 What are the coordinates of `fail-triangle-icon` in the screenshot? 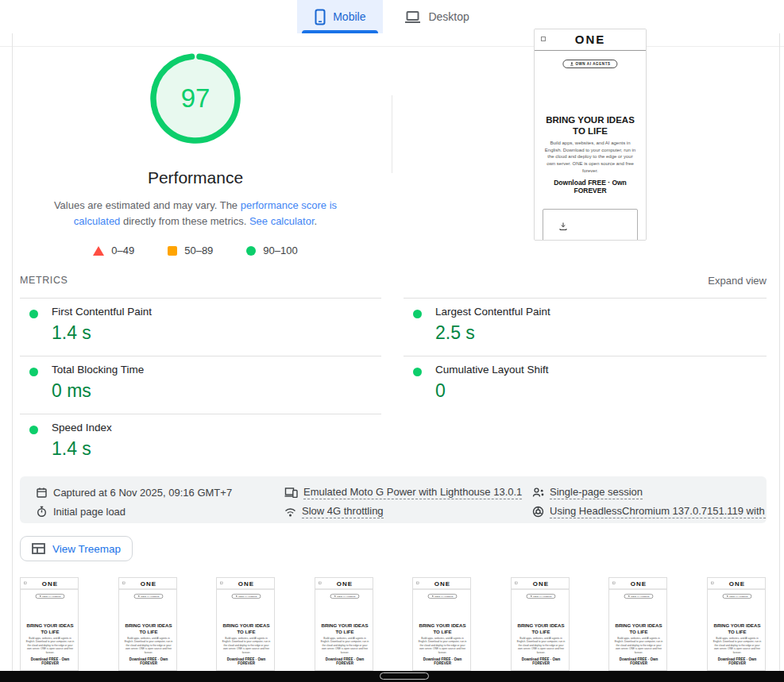 It's located at (98, 251).